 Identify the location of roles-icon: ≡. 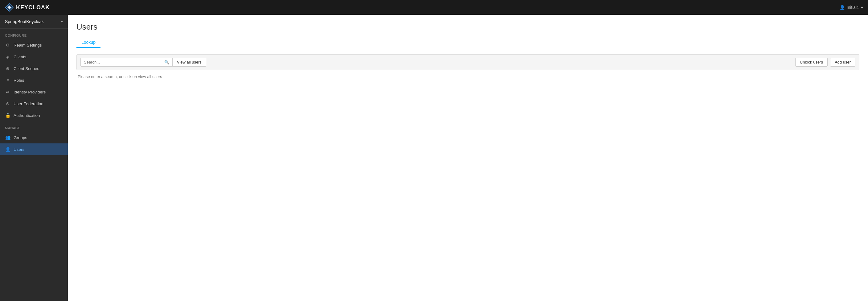
(8, 80).